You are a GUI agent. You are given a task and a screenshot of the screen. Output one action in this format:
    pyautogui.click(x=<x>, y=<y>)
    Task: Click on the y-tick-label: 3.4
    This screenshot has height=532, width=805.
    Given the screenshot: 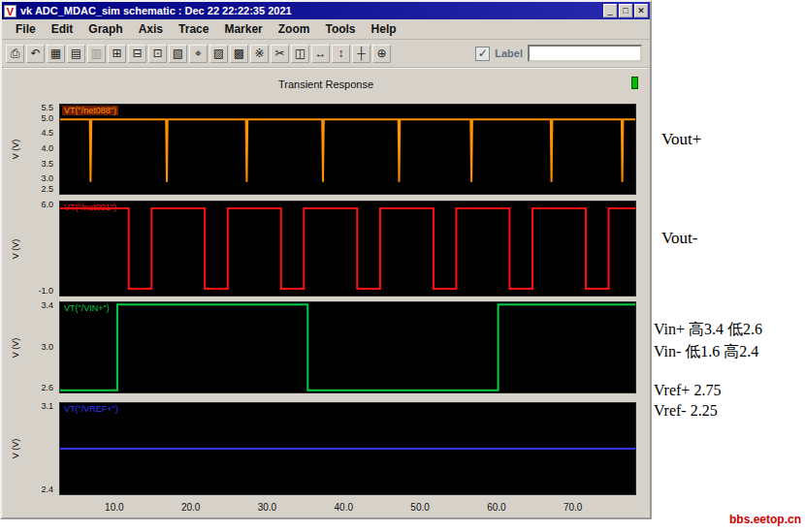 What is the action you would take?
    pyautogui.click(x=47, y=305)
    